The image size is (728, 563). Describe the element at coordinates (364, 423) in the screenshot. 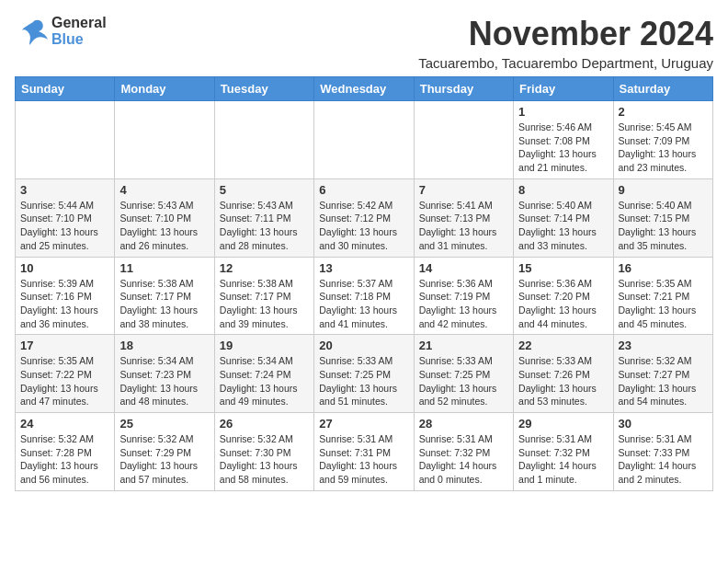

I see `day-number: 27` at that location.